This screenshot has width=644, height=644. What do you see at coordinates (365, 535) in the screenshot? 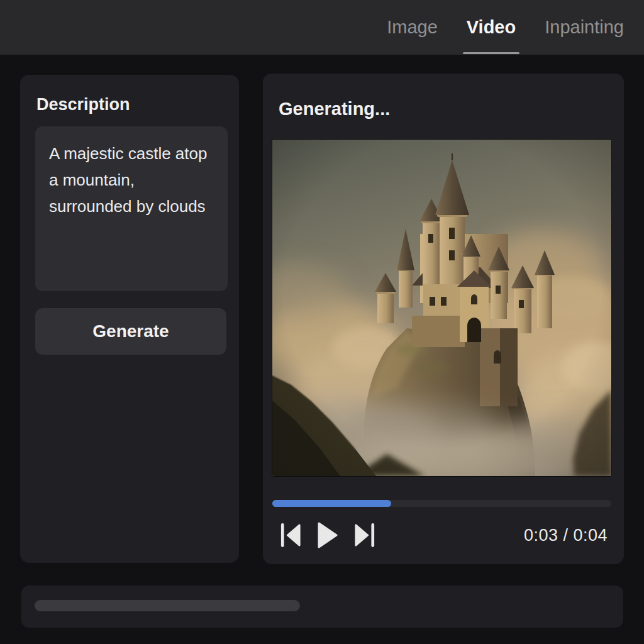
I see `next-frame-button` at bounding box center [365, 535].